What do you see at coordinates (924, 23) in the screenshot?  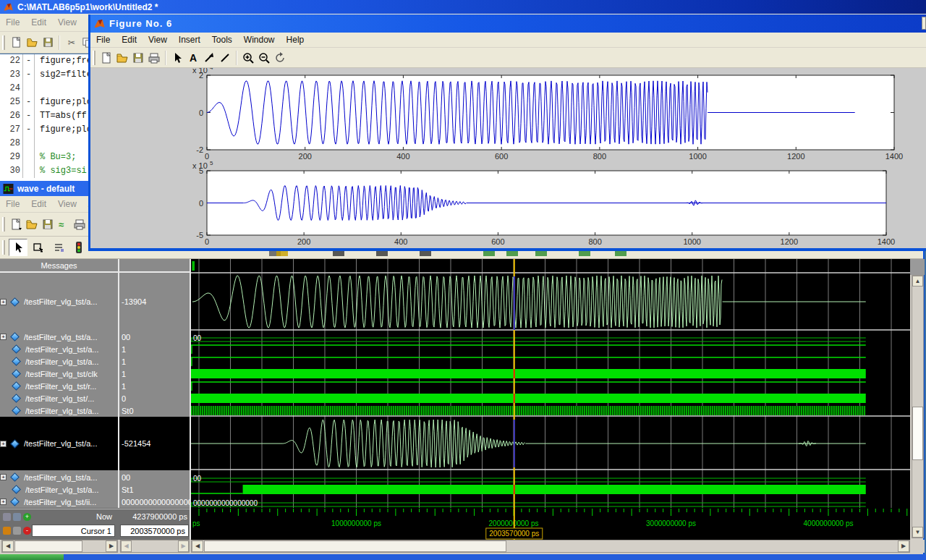 I see `window-control-sliver` at bounding box center [924, 23].